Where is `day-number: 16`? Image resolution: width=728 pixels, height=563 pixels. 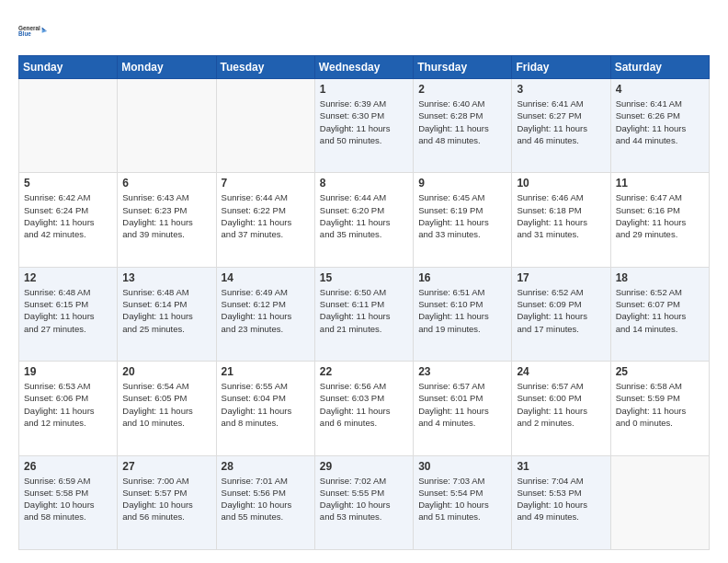
day-number: 16 is located at coordinates (462, 278).